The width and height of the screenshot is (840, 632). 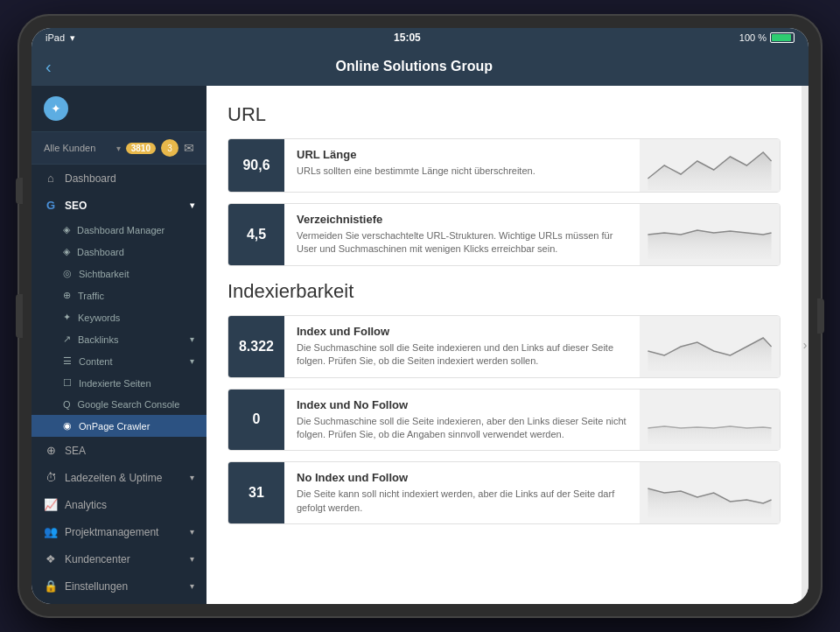 What do you see at coordinates (119, 229) in the screenshot?
I see `sidebar-item-dashboard-manager: ◈ Dashboard Manager` at bounding box center [119, 229].